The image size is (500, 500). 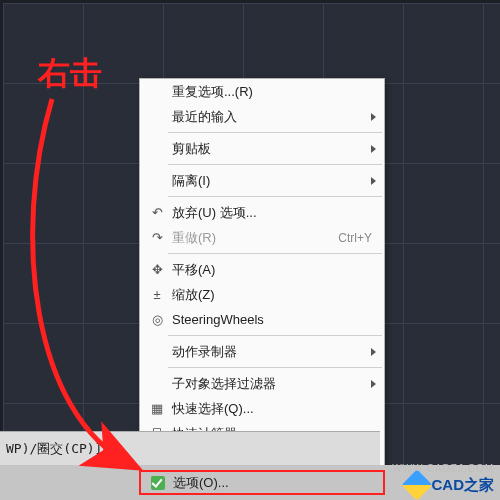 I want to click on menu-item: 最近的输入, so click(x=262, y=116).